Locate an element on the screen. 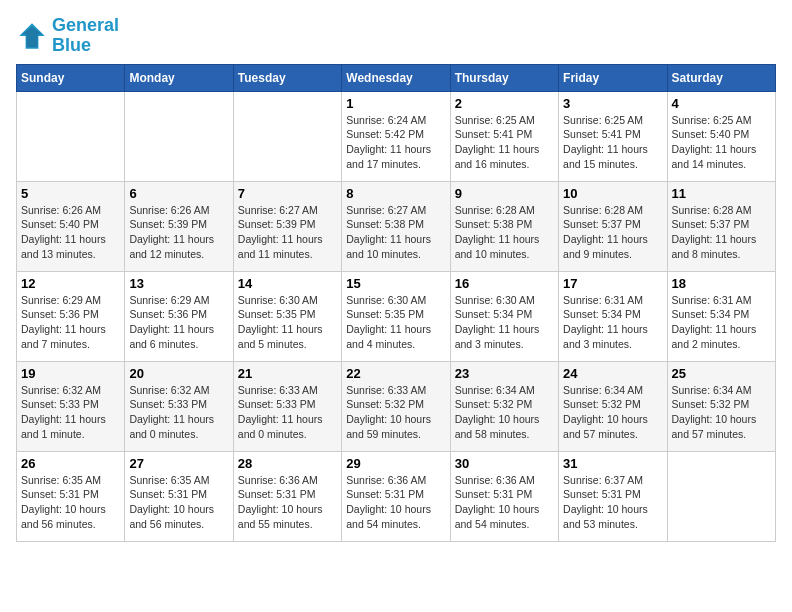 This screenshot has width=792, height=612. day-number: 22 is located at coordinates (396, 374).